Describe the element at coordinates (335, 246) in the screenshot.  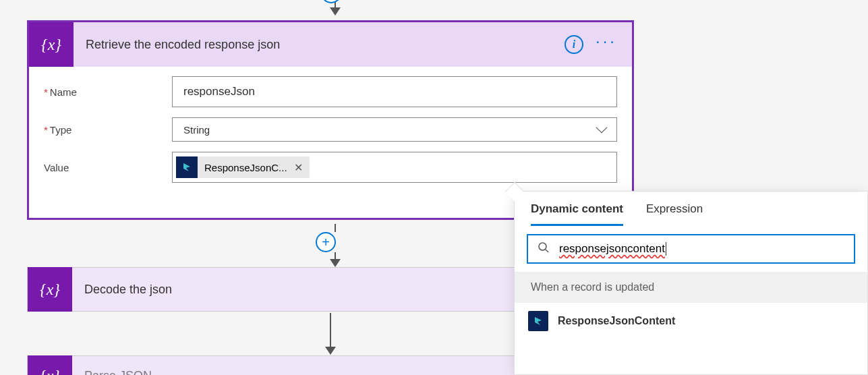
I see `flow-connector-middle: +` at that location.